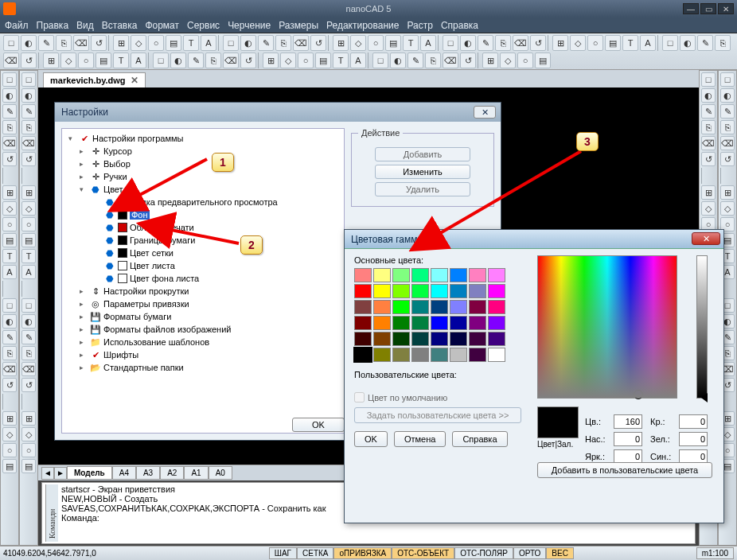 Image resolution: width=737 pixels, height=560 pixels. I want to click on hue-input, so click(628, 422).